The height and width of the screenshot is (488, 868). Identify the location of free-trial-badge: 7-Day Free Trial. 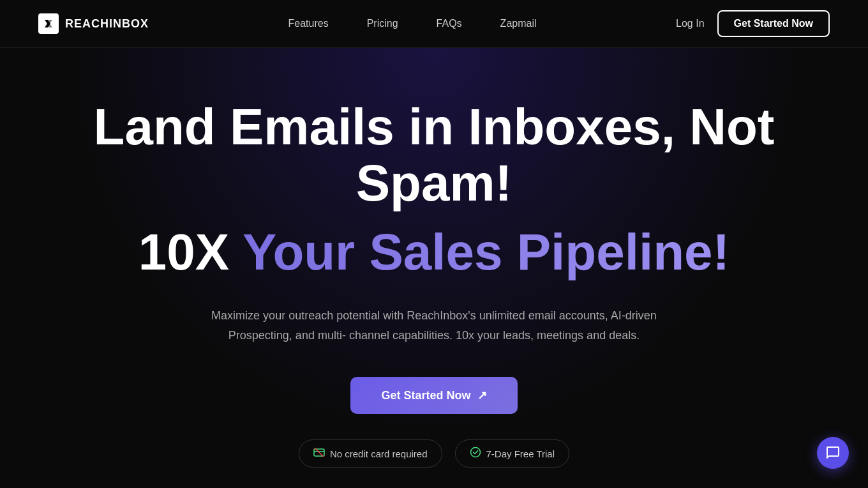
(513, 454).